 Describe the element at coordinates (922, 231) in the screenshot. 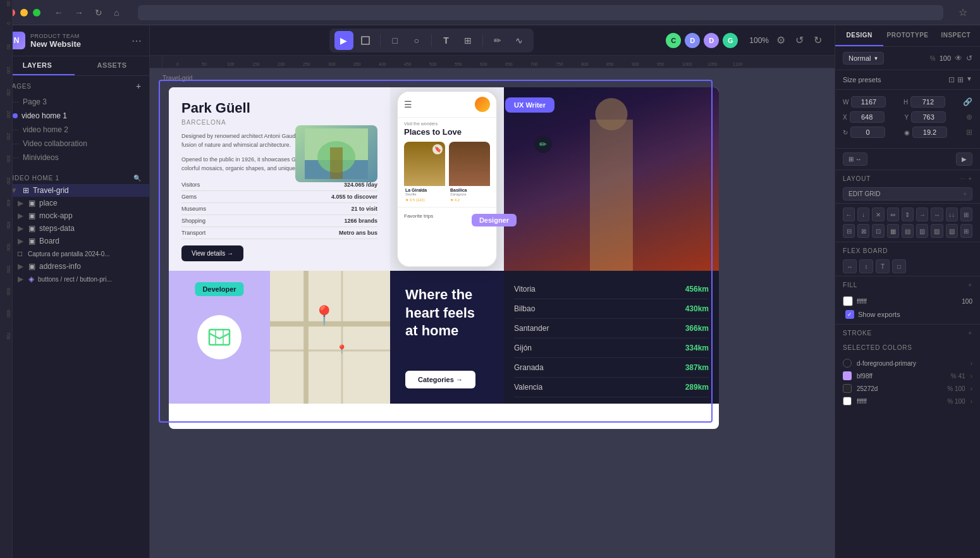

I see `grid-icon-6: ▥` at that location.